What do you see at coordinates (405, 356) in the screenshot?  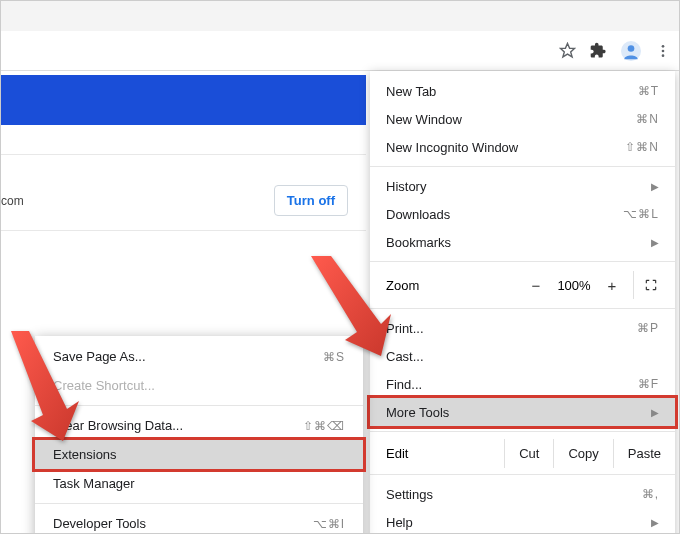 I see `menu-label: Cast...` at bounding box center [405, 356].